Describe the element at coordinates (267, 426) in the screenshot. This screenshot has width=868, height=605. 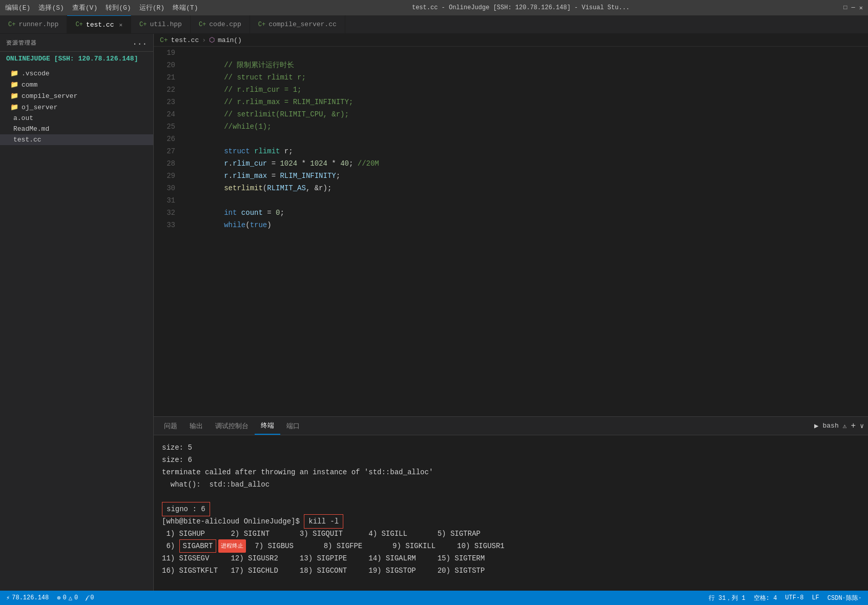
I see `panel-tab-terminal: 终端` at that location.